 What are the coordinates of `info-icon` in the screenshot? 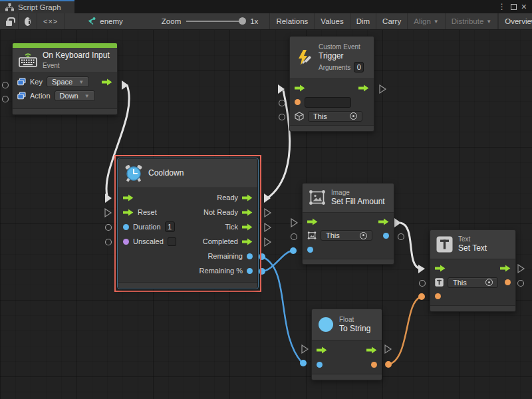 It's located at (28, 21).